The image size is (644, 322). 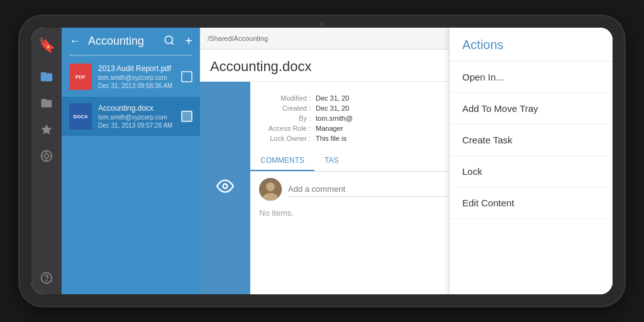 I want to click on tab-tasks: TAS, so click(x=331, y=161).